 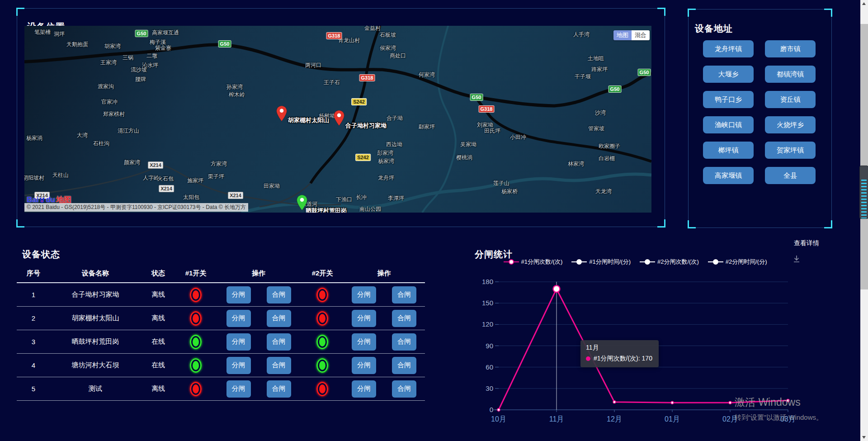 I want to click on map-place-label: 官家冲, so click(x=109, y=102).